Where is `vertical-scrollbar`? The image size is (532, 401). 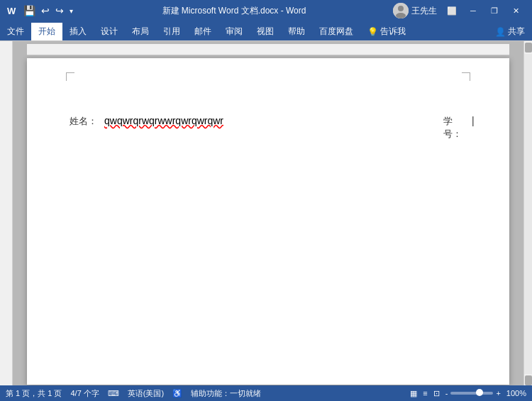
vertical-scrollbar is located at coordinates (528, 213).